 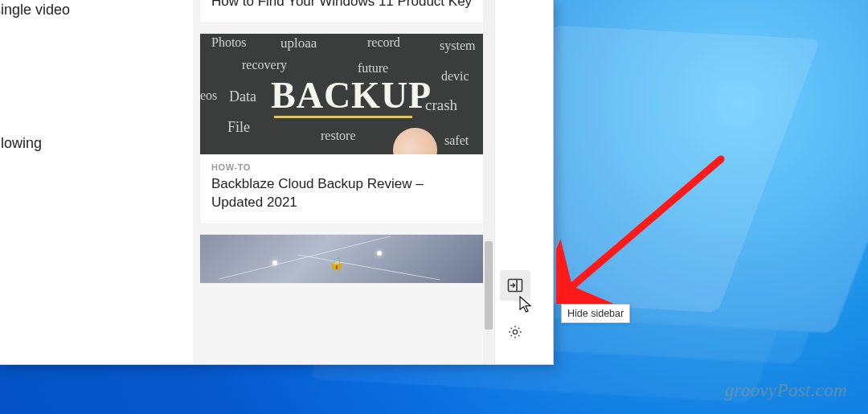 I want to click on sidebar-scrollbar, so click(x=489, y=182).